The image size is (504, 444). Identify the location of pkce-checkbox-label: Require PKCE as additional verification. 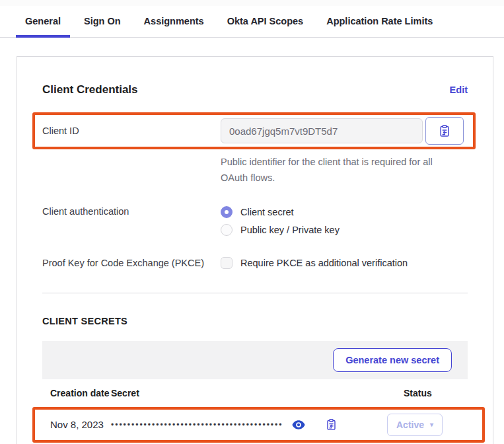
(324, 263).